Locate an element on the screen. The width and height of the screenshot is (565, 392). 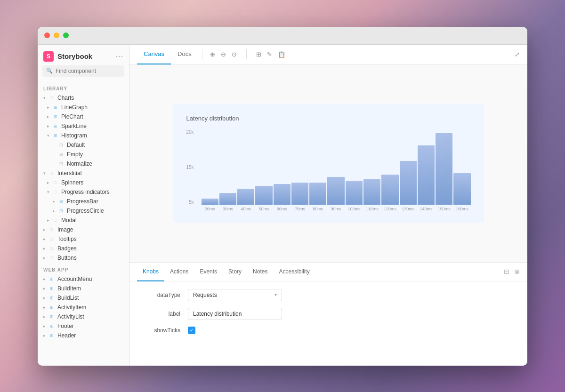
search-bar: 🔍 is located at coordinates (83, 71).